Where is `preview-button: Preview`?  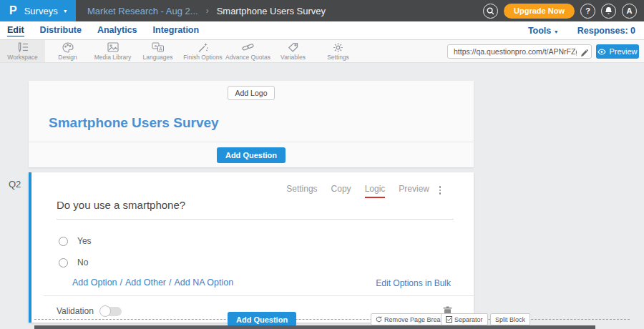
preview-button: Preview is located at coordinates (618, 51).